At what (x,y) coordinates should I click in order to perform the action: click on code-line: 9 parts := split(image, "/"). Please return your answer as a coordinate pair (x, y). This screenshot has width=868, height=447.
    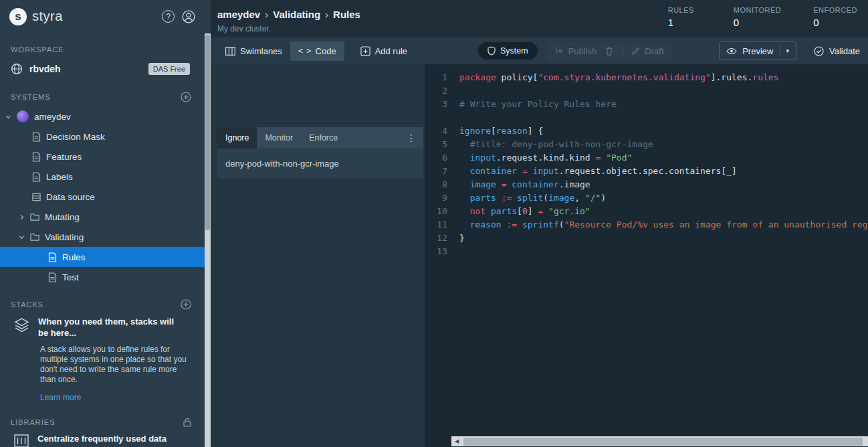
    Looking at the image, I should click on (646, 198).